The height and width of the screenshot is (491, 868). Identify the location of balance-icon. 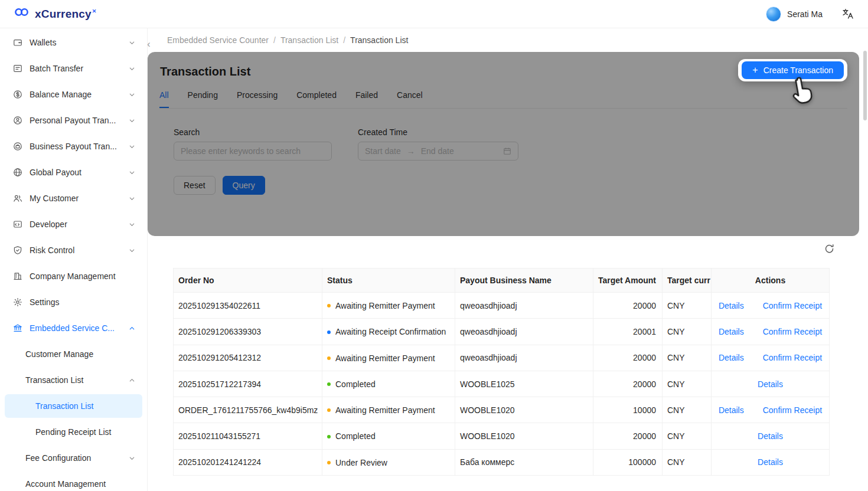
(18, 94).